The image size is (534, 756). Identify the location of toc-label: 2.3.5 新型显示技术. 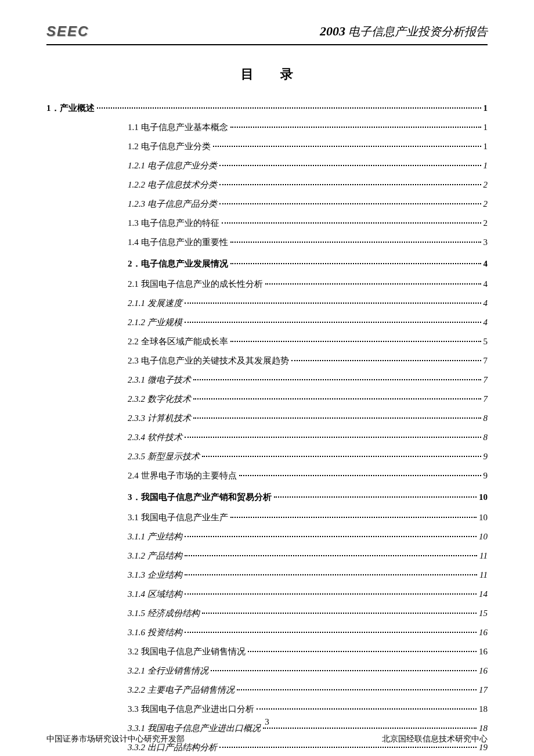
(164, 456).